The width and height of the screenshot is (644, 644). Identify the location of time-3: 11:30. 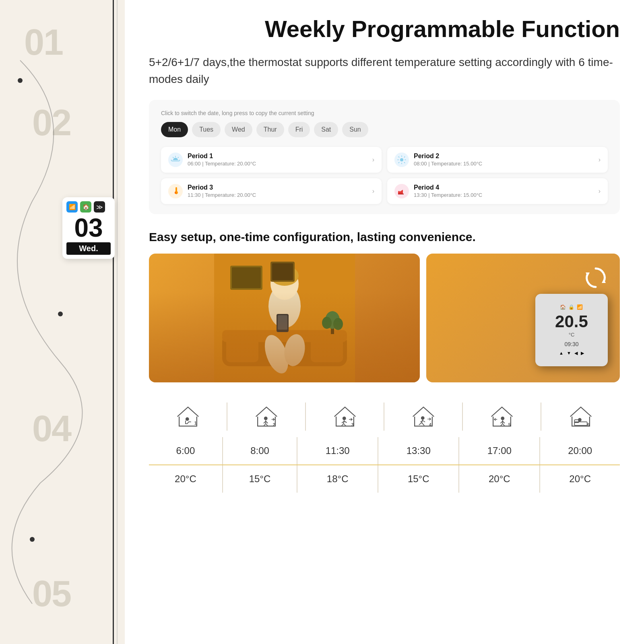
(337, 451).